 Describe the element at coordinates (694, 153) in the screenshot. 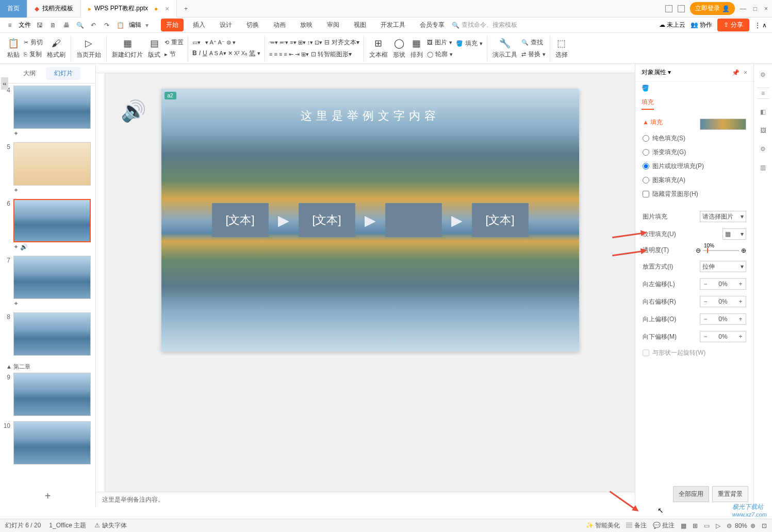

I see `radio-gradient-fill: 渐变填充(G)` at that location.